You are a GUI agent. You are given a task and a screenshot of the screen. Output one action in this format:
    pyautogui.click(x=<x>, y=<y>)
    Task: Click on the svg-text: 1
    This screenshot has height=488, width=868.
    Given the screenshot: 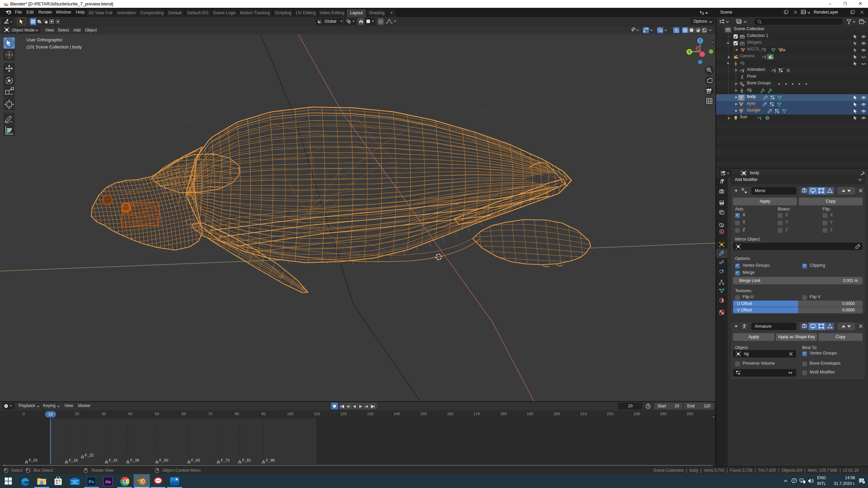 What is the action you would take?
    pyautogui.click(x=864, y=483)
    